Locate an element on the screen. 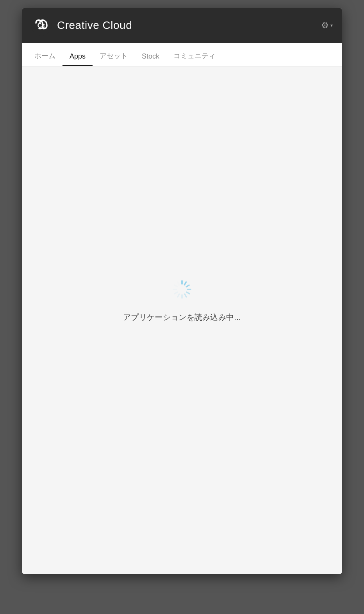 The height and width of the screenshot is (614, 364). creative-cloud-logo-icon: Cc is located at coordinates (41, 25).